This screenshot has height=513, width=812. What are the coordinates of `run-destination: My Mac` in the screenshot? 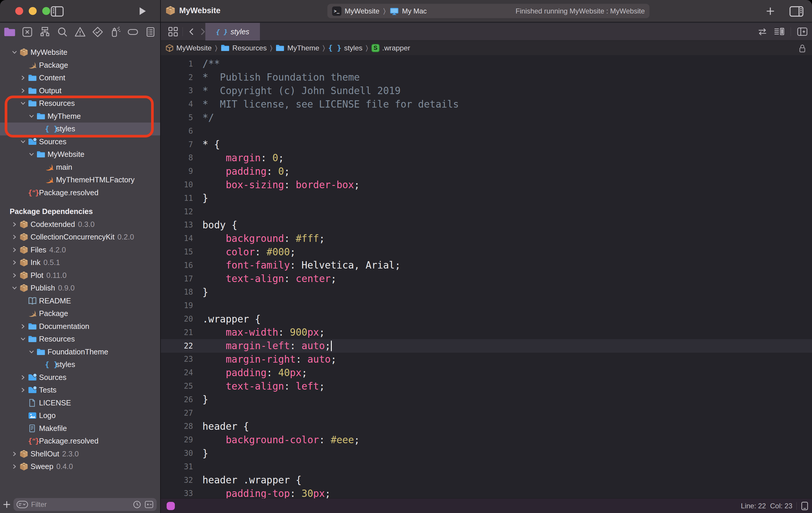 It's located at (415, 11).